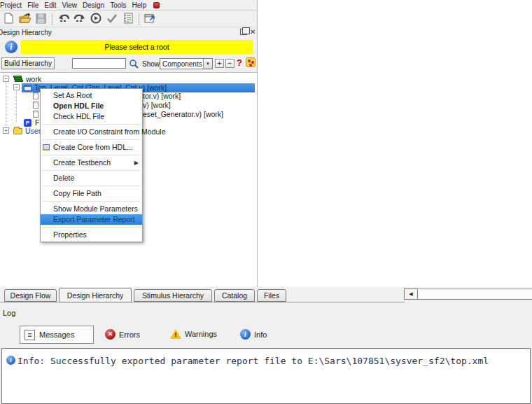 The width and height of the screenshot is (532, 404). Describe the element at coordinates (8, 19) in the screenshot. I see `new-file-icon` at that location.